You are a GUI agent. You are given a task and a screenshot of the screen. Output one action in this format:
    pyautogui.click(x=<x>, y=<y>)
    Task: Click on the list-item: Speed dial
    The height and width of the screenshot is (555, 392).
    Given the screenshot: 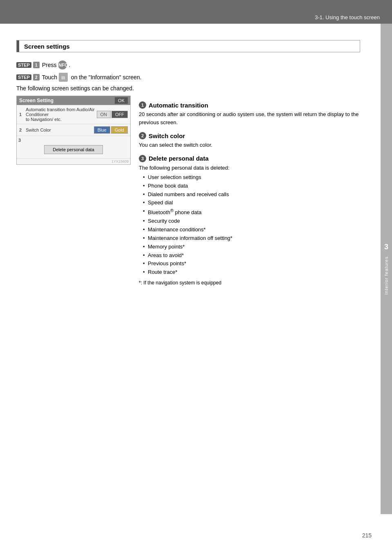 What is the action you would take?
    pyautogui.click(x=252, y=203)
    